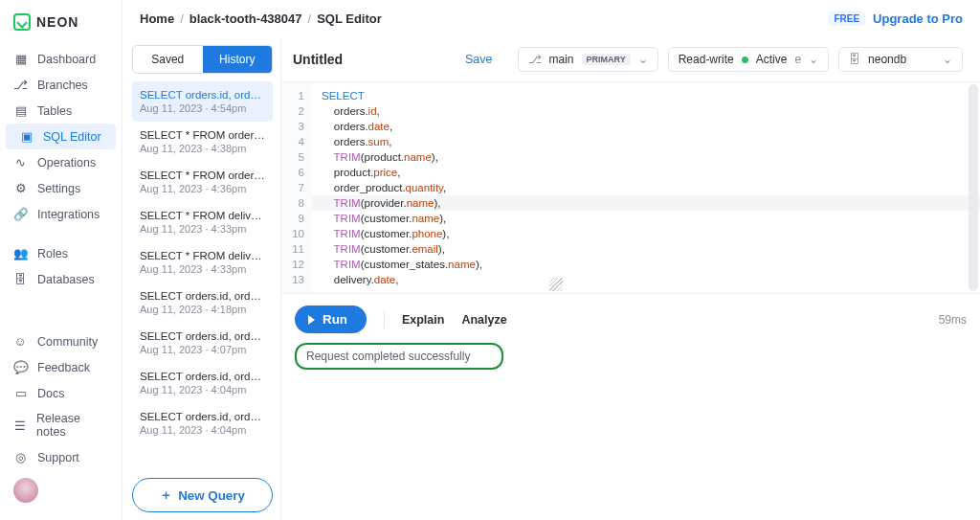 This screenshot has width=980, height=520. What do you see at coordinates (21, 253) in the screenshot?
I see `users-icon: 👥` at bounding box center [21, 253].